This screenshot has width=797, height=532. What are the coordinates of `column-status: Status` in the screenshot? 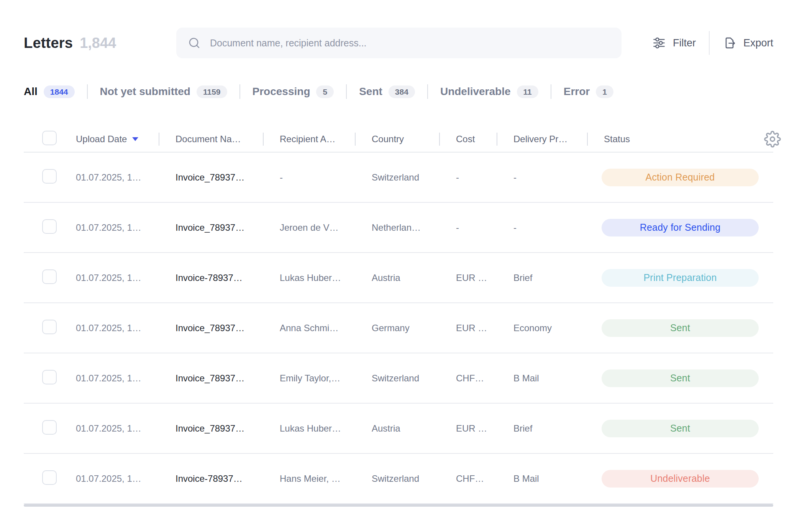 It's located at (680, 139).